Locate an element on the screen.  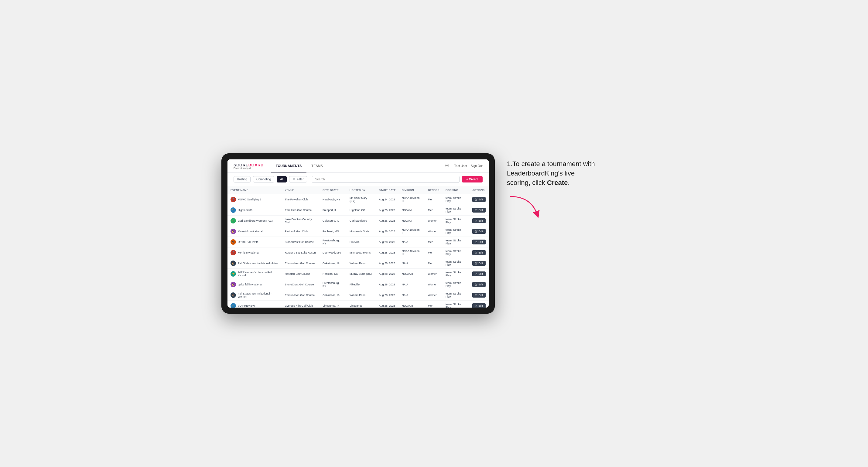
tab-teams: TEAMS is located at coordinates (317, 166).